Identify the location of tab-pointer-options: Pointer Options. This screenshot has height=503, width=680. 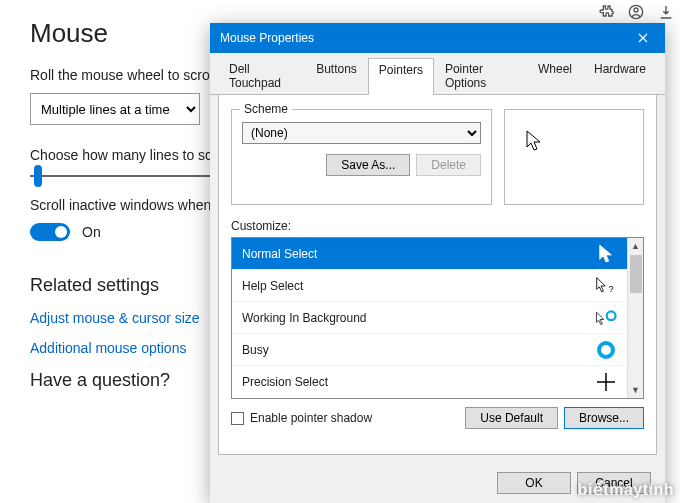
(480, 76).